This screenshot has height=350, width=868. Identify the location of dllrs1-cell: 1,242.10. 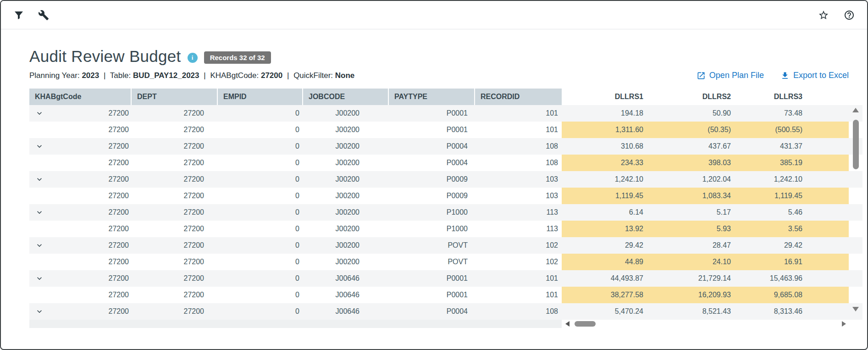
(603, 179).